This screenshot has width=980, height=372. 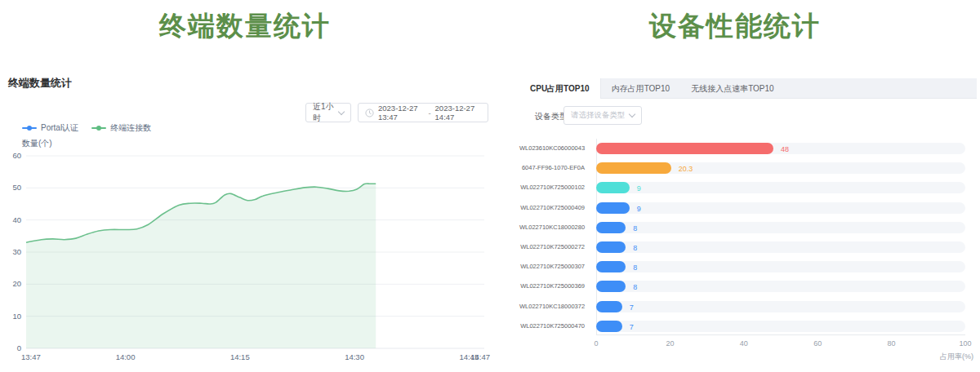 I want to click on device-type-placeholder: 请选择设备类型, so click(x=598, y=116).